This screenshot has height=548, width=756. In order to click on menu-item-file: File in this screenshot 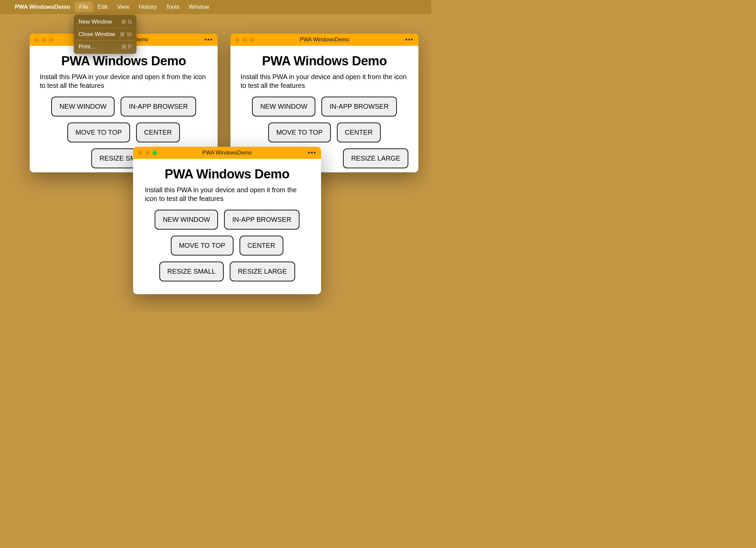, I will do `click(84, 7)`.